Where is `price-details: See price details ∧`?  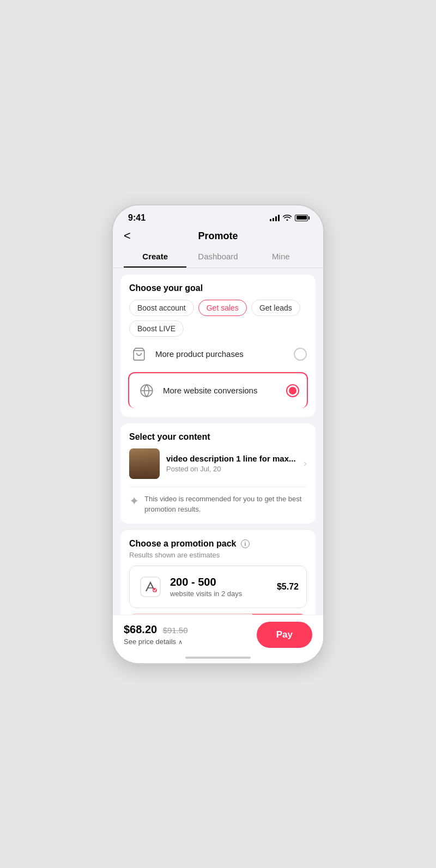 price-details: See price details ∧ is located at coordinates (156, 642).